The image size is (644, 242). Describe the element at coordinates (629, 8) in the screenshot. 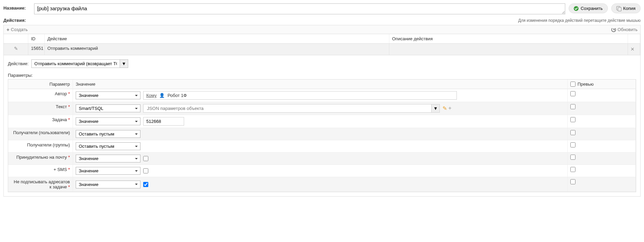

I see `copy-button-label: Копия` at that location.